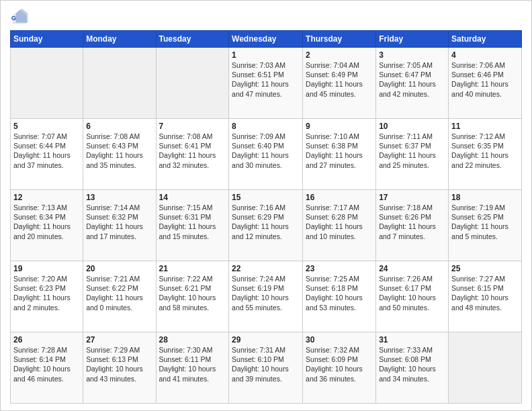  Describe the element at coordinates (485, 297) in the screenshot. I see `table-cell: 25Sunrise: 7:27 AMSunset: 6:15 PMDayligh…` at that location.